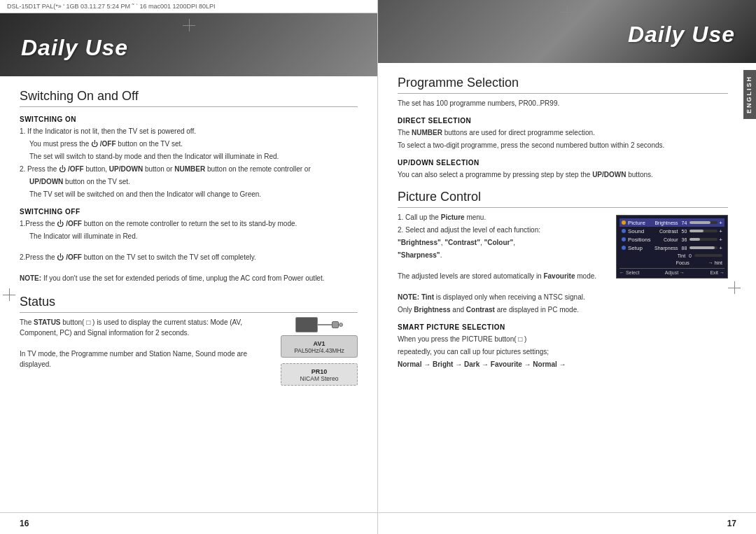 This screenshot has width=756, height=534. I want to click on switching-on-line-5: UP/DOWN button on the TV set., so click(189, 182).